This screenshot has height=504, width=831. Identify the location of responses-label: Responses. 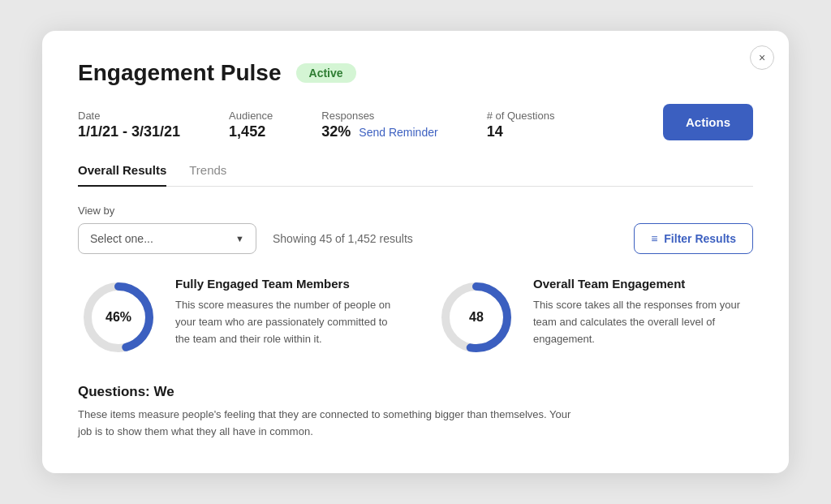
(380, 115).